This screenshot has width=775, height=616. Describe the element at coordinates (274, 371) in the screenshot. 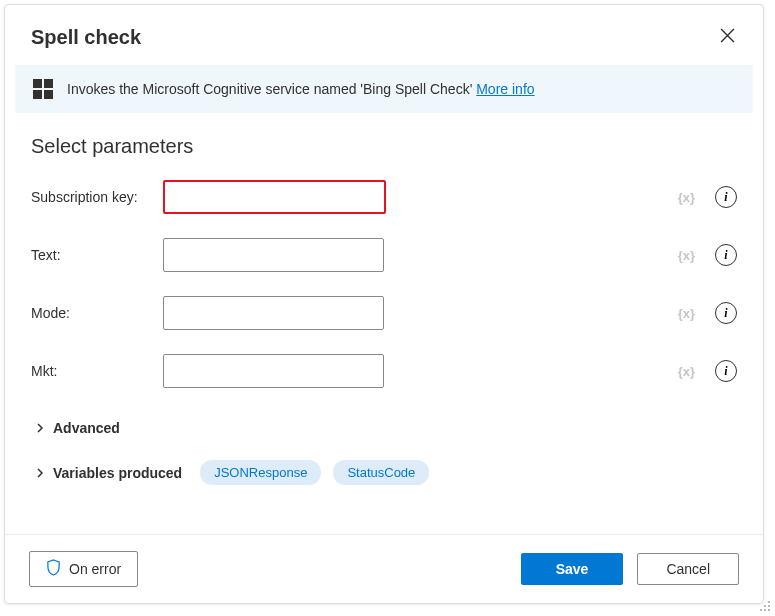

I see `mkt-input` at that location.